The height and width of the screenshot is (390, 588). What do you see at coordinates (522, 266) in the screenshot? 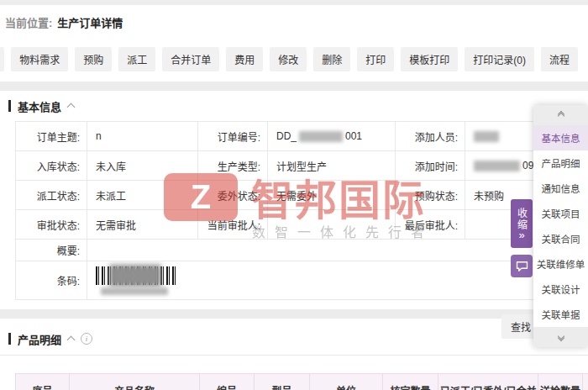
I see `chat-bubble-icon` at bounding box center [522, 266].